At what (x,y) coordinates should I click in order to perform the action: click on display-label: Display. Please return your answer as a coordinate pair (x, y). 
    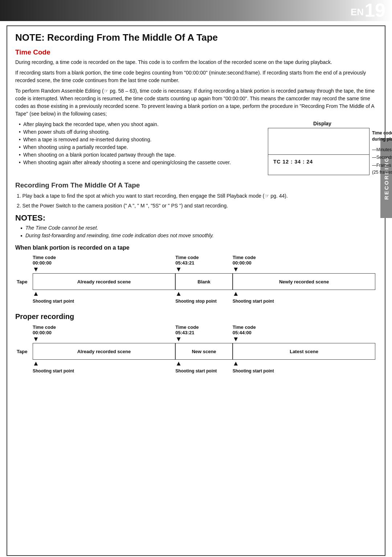
    Looking at the image, I should click on (322, 124).